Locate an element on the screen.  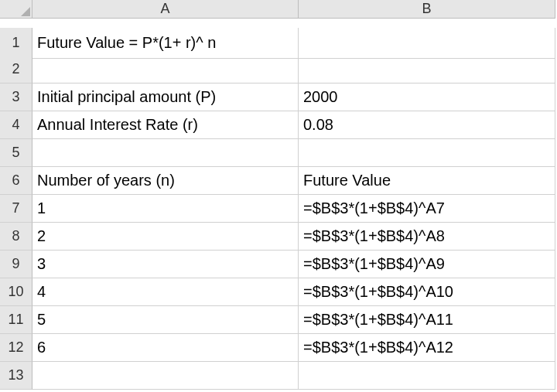
cell-B9: =$B$3*(1+$B$4)^A9 is located at coordinates (427, 264).